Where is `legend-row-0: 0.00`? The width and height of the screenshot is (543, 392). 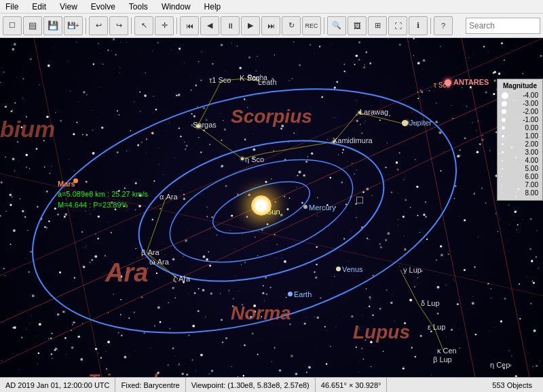 legend-row-0: 0.00 is located at coordinates (520, 128).